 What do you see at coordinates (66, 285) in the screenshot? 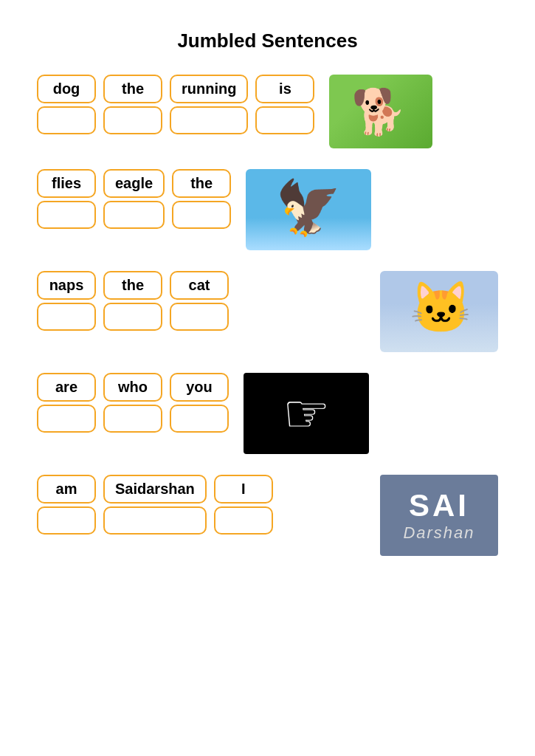
I see `word-label: naps` at bounding box center [66, 285].